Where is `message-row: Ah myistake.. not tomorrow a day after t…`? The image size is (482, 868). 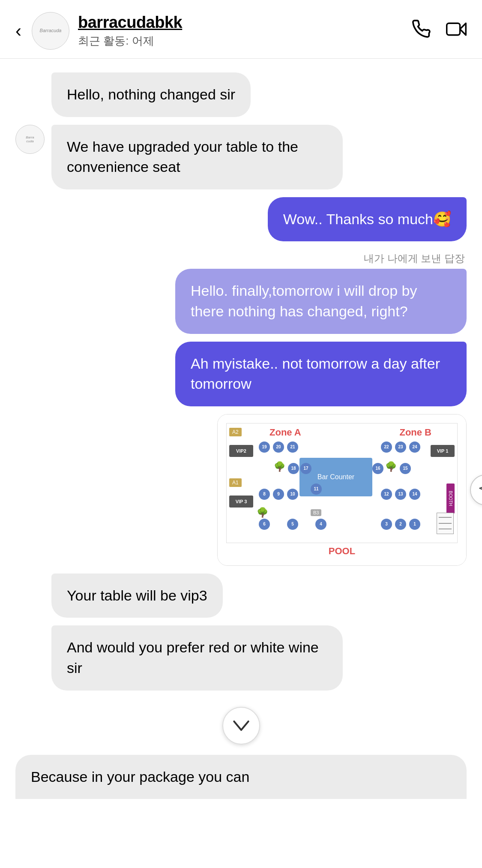
message-row: Ah myistake.. not tomorrow a day after t… is located at coordinates (241, 374).